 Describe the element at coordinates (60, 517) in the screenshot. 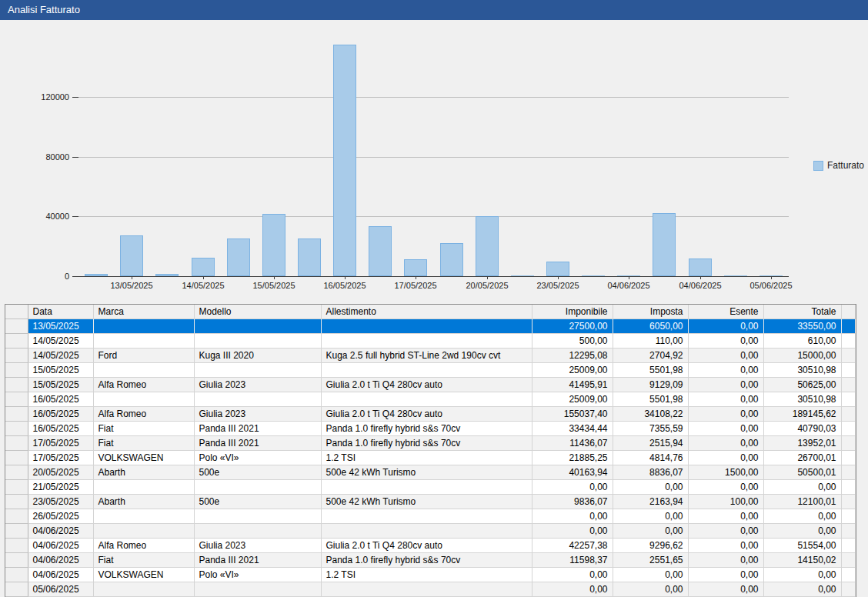

I see `cell-data: 26/05/2025` at that location.